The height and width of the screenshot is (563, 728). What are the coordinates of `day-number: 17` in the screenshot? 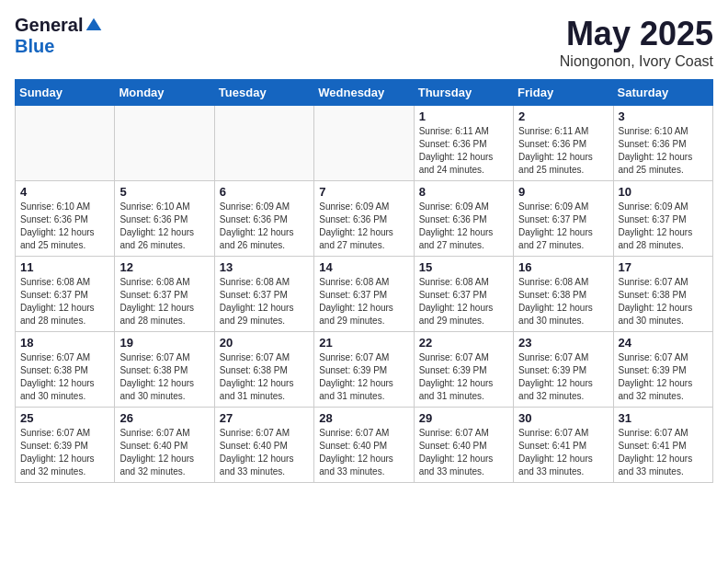 It's located at (664, 267).